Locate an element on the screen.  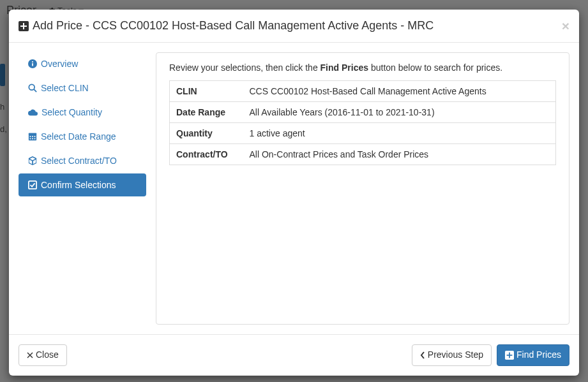
intro-text: Review your selections, then click the F… is located at coordinates (363, 68).